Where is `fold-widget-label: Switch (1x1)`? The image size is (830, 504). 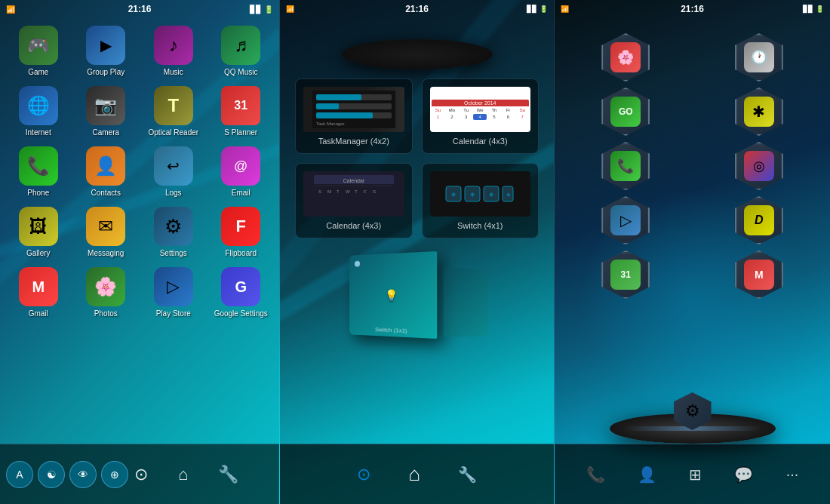
fold-widget-label: Switch (1x1) is located at coordinates (392, 330).